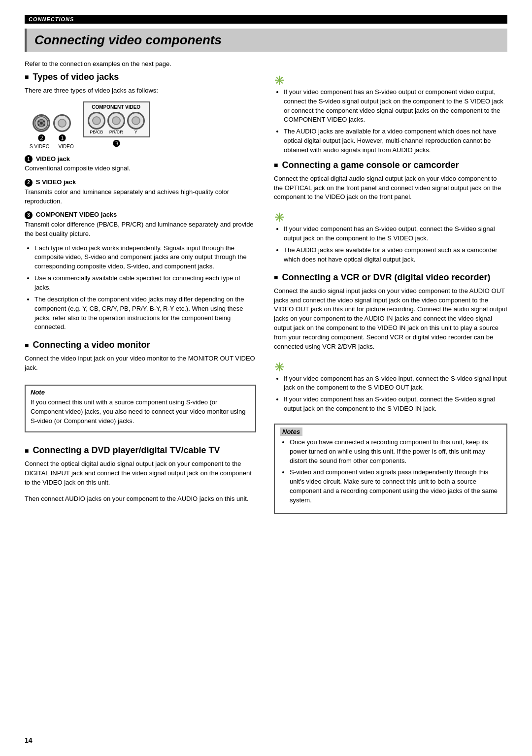 This screenshot has height=756, width=532. I want to click on section-vcr-dvr: Connecting a VCR or DVR (digital video r…, so click(391, 396).